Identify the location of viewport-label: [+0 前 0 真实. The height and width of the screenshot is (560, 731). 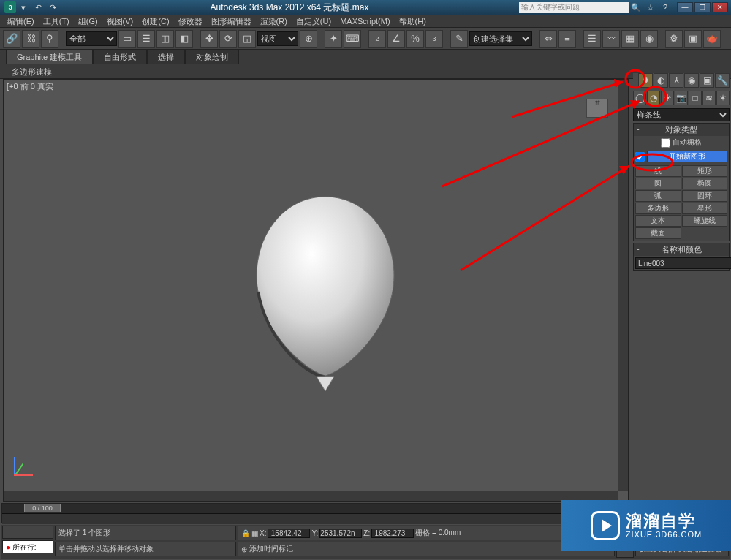
(30, 86).